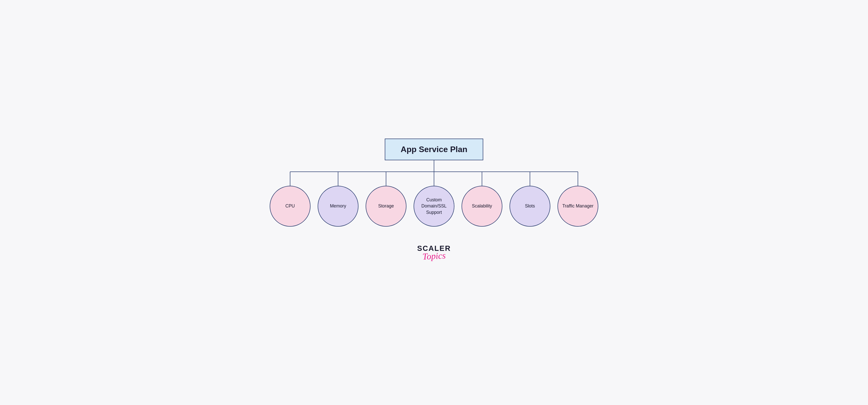 The image size is (868, 405). What do you see at coordinates (434, 150) in the screenshot?
I see `root-node: App Service Plan` at bounding box center [434, 150].